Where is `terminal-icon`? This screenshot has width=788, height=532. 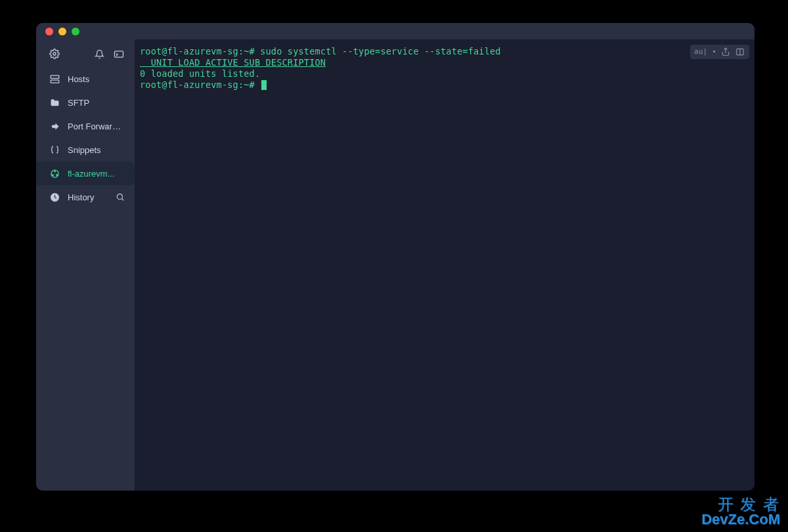 terminal-icon is located at coordinates (119, 54).